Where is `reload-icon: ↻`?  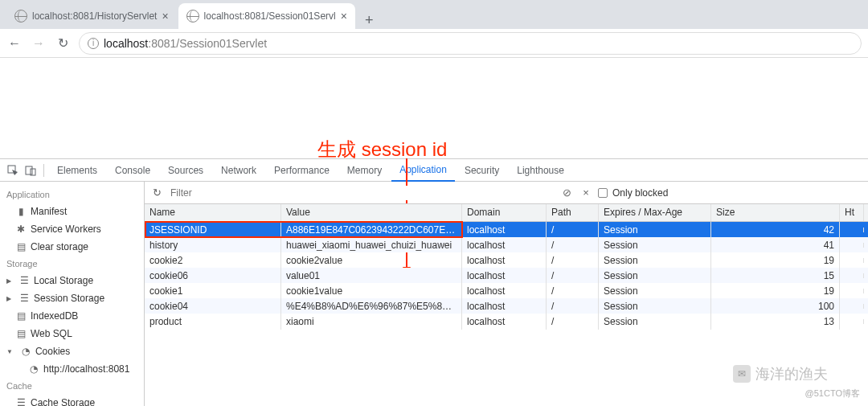 reload-icon: ↻ is located at coordinates (63, 43).